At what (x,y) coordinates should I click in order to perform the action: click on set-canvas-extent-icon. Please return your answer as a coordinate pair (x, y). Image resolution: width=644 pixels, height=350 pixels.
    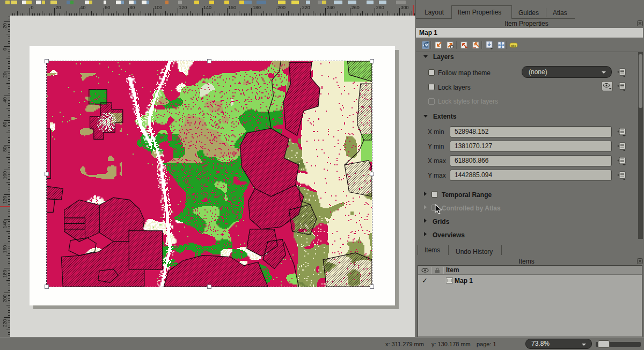
    Looking at the image, I should click on (464, 45).